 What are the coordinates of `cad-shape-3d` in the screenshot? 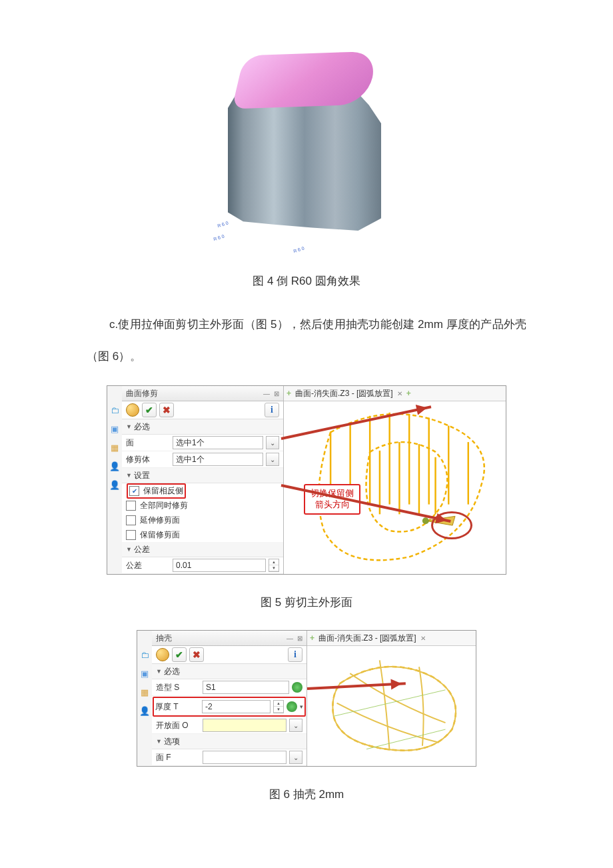 It's located at (303, 143).